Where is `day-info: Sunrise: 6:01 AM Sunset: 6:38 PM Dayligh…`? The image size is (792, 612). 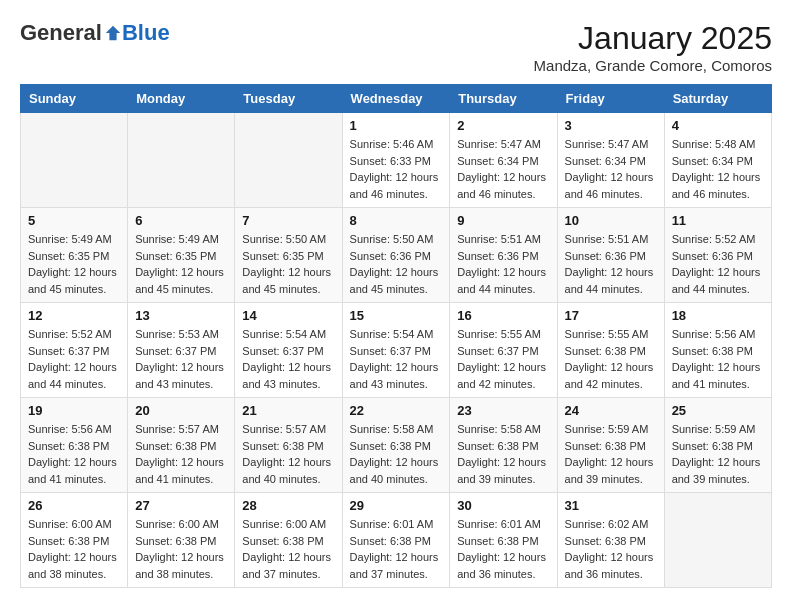
day-info: Sunrise: 6:01 AM Sunset: 6:38 PM Dayligh… is located at coordinates (396, 549).